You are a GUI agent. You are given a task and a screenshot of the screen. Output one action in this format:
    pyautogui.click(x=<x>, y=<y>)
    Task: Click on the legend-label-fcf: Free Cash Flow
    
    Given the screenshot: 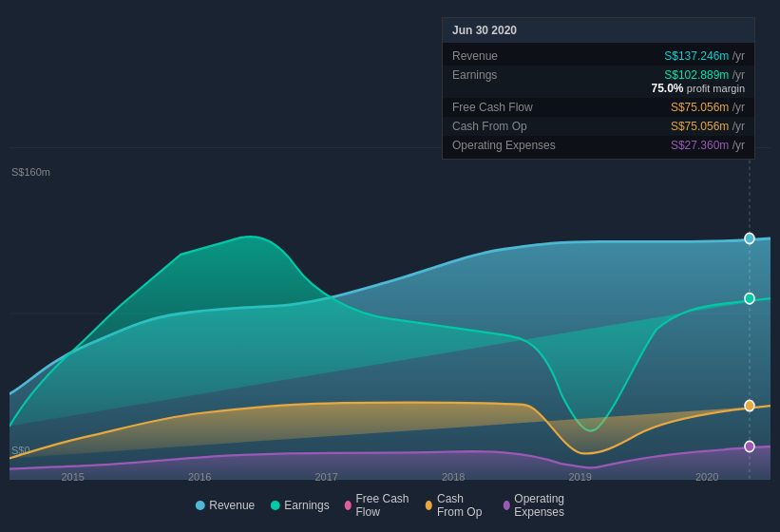 What is the action you would take?
    pyautogui.click(x=383, y=505)
    